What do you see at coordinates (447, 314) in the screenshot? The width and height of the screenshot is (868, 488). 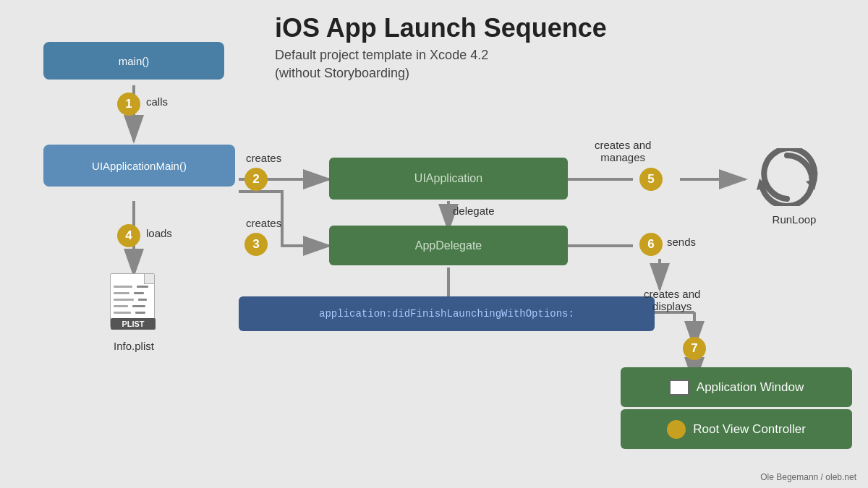 I see `did-finish-box: application:didFinishLaunchingWithOption…` at bounding box center [447, 314].